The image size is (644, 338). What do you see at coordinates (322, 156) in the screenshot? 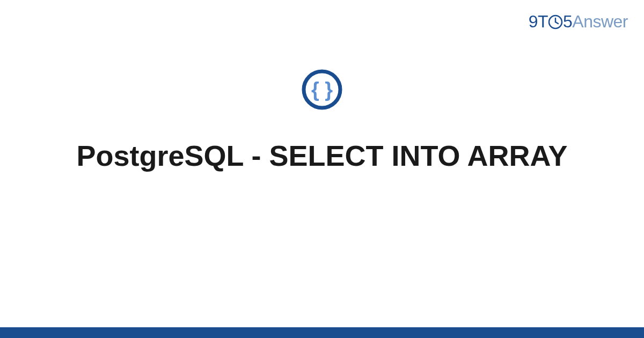
I see `page-title: PostgreSQL - SELECT INTO ARRAY` at bounding box center [322, 156].